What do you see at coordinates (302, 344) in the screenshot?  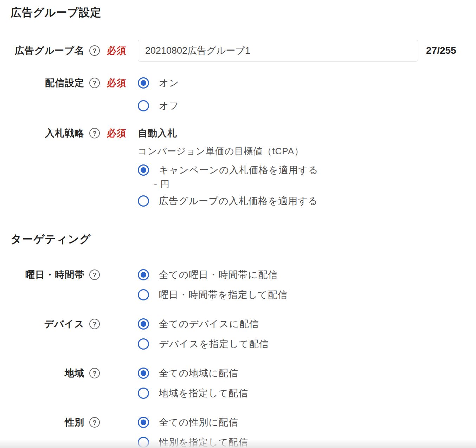 I see `radio-option-specify-devices: デバイスを指定して配信` at bounding box center [302, 344].